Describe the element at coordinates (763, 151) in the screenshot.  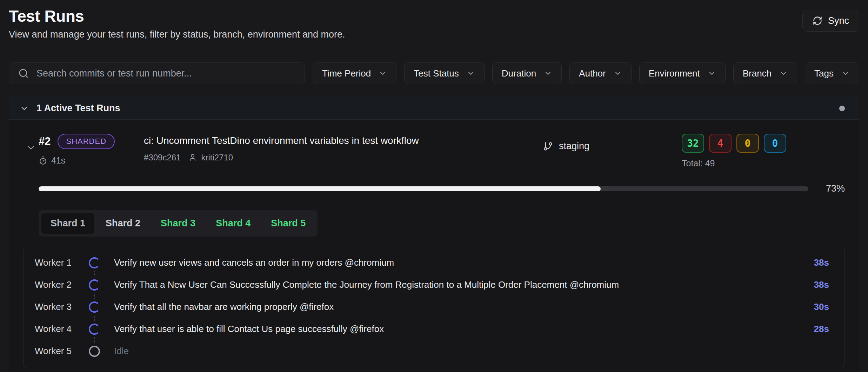
I see `run-stats-block: 32 4 0 0 Total: 49` at that location.